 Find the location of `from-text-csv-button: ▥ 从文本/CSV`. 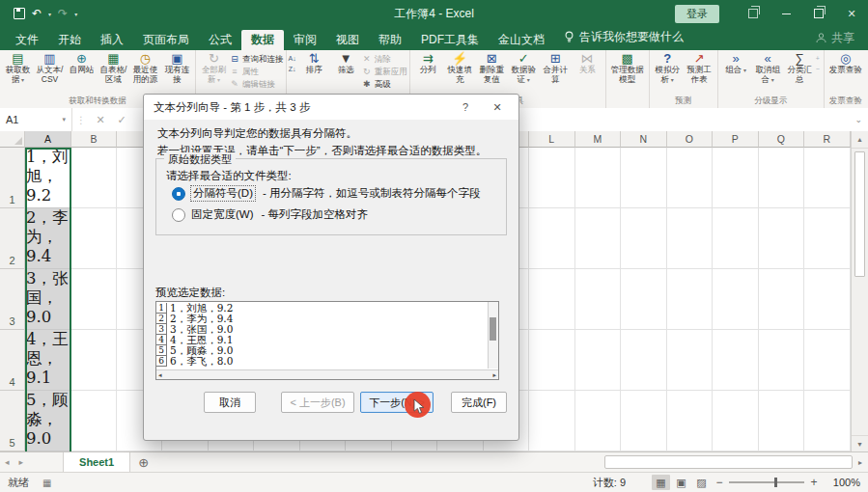

from-text-csv-button: ▥ 从文本/CSV is located at coordinates (50, 68).